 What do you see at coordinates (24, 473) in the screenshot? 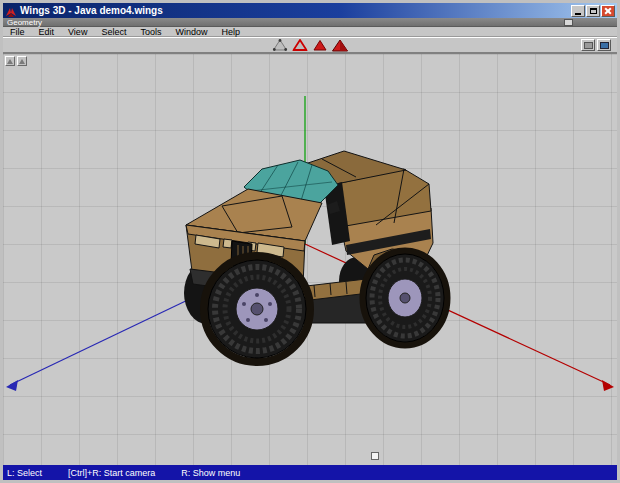
I see `status-left-click-hint: L: Select` at bounding box center [24, 473].